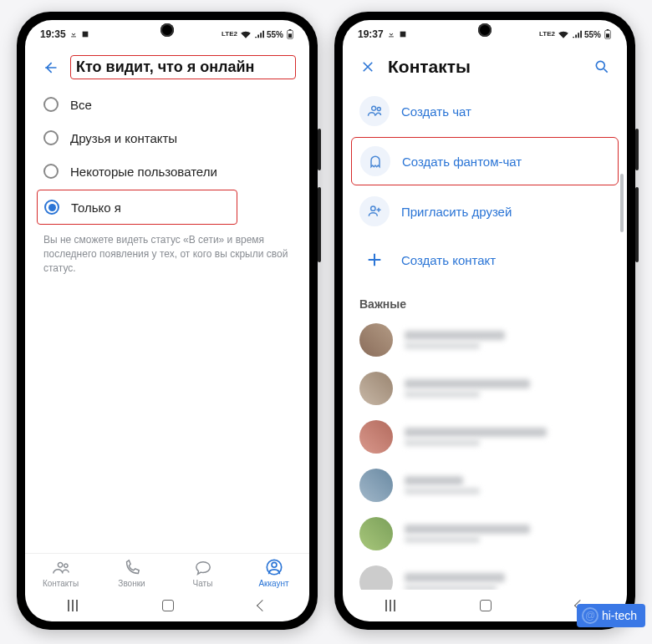 The image size is (652, 644). Describe the element at coordinates (485, 161) in the screenshot. I see `action-create-phantom-chat: Создать фантом-чат` at that location.